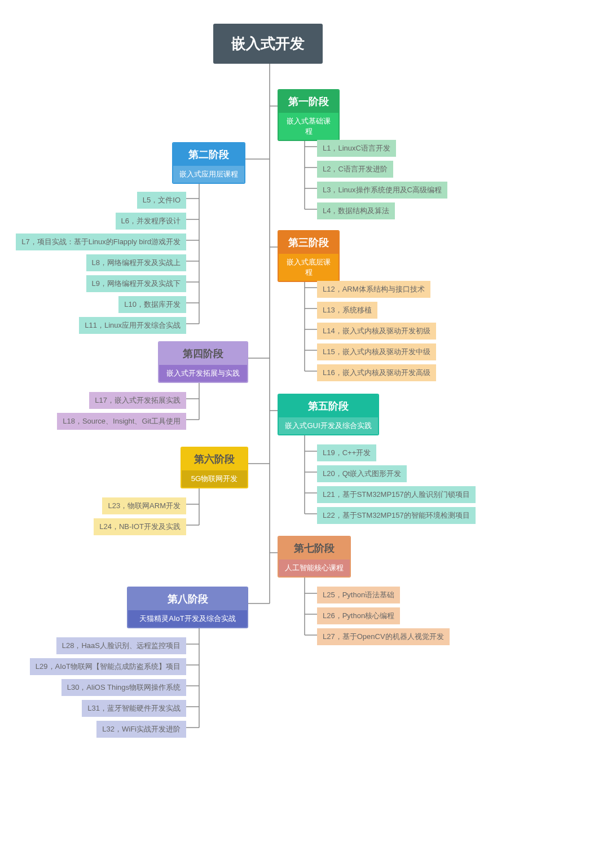 Image resolution: width=607 pixels, height=868 pixels. Describe the element at coordinates (346, 453) in the screenshot. I see `lesson-item: L19，C++开发` at that location.